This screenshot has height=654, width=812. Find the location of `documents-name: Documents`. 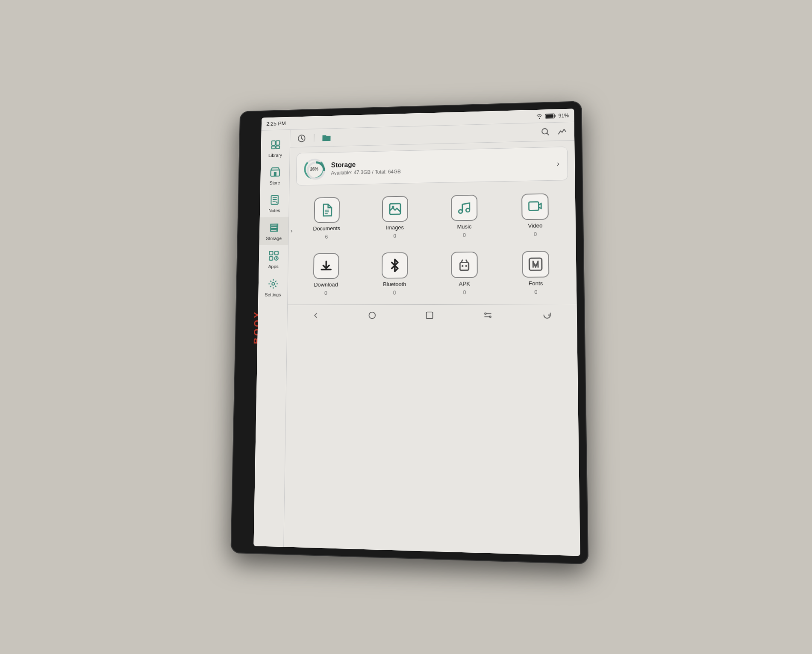

documents-name: Documents is located at coordinates (327, 228).